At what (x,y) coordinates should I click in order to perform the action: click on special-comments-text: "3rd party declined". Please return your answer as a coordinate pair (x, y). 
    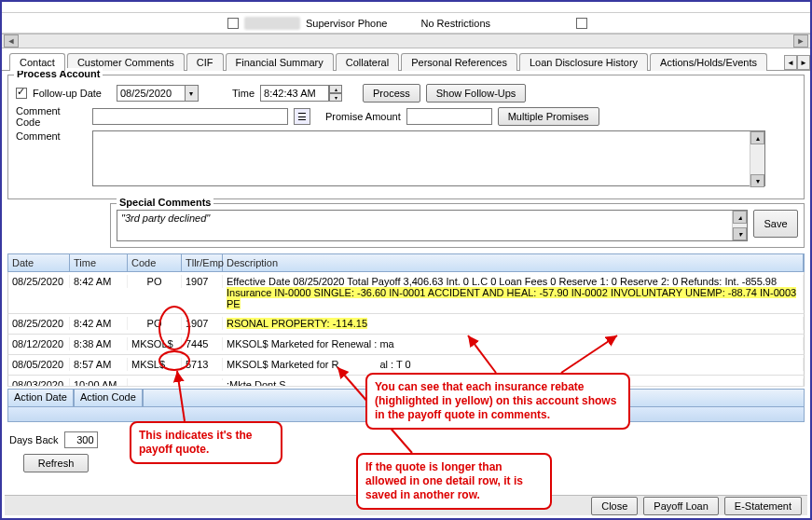
    Looking at the image, I should click on (166, 218).